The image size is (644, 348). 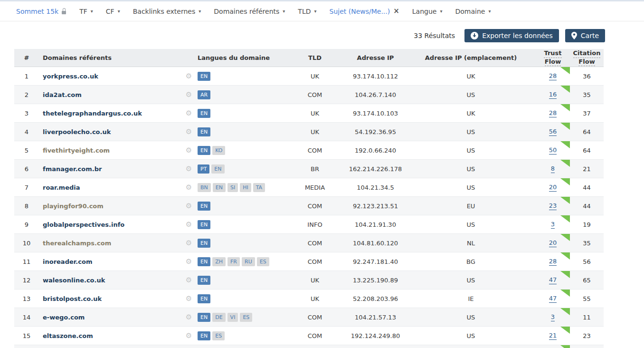 I want to click on map-button: Carte, so click(x=585, y=36).